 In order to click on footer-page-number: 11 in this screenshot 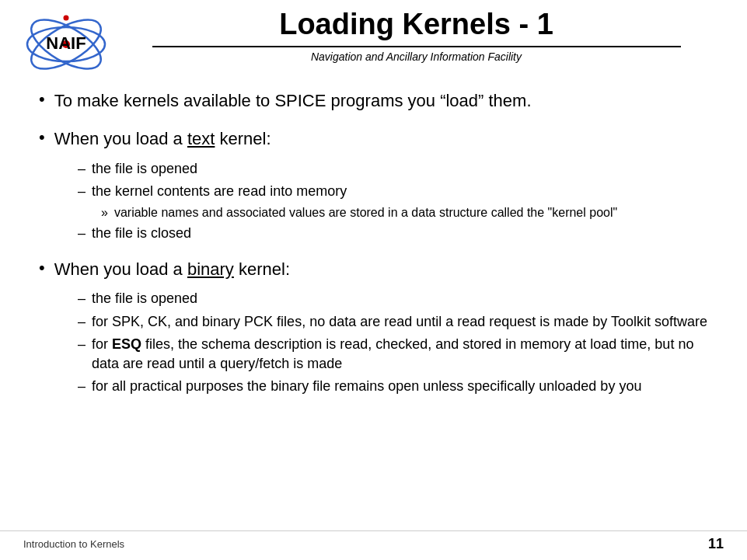, I will do `click(716, 544)`.